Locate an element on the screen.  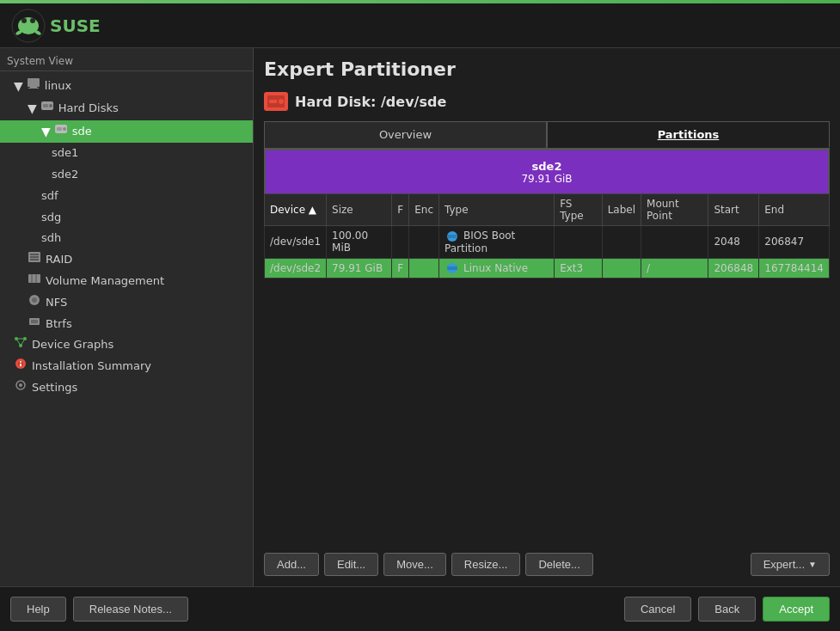
cell-mount-point is located at coordinates (675, 242).